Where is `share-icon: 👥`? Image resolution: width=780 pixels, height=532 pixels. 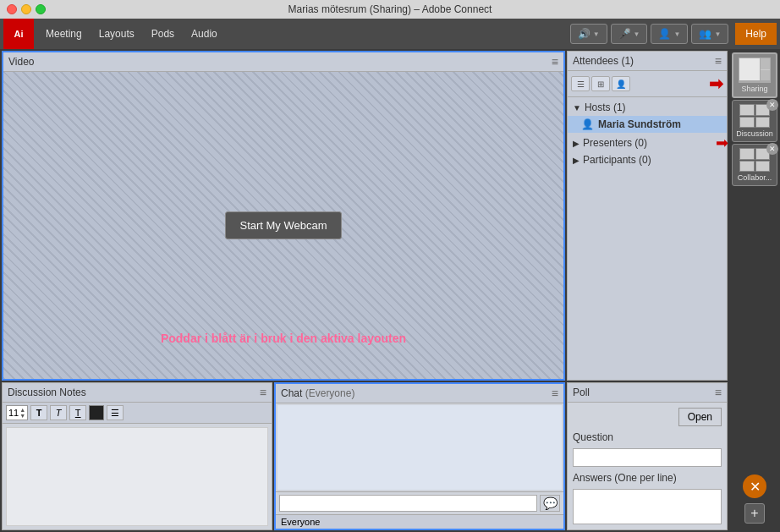
share-icon: 👥 is located at coordinates (706, 34).